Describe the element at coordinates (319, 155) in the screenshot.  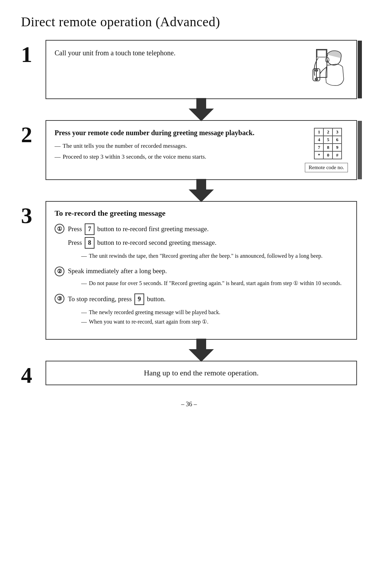
I see `key-star: *` at that location.